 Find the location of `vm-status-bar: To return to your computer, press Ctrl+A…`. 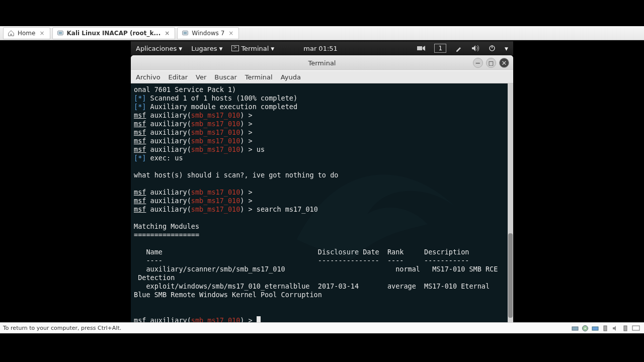

vm-status-bar: To return to your computer, press Ctrl+A… is located at coordinates (322, 328).